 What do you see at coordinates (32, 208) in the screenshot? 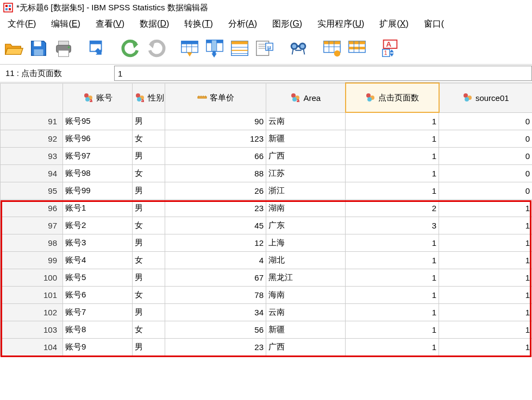
I see `row-header: 96` at bounding box center [32, 208].